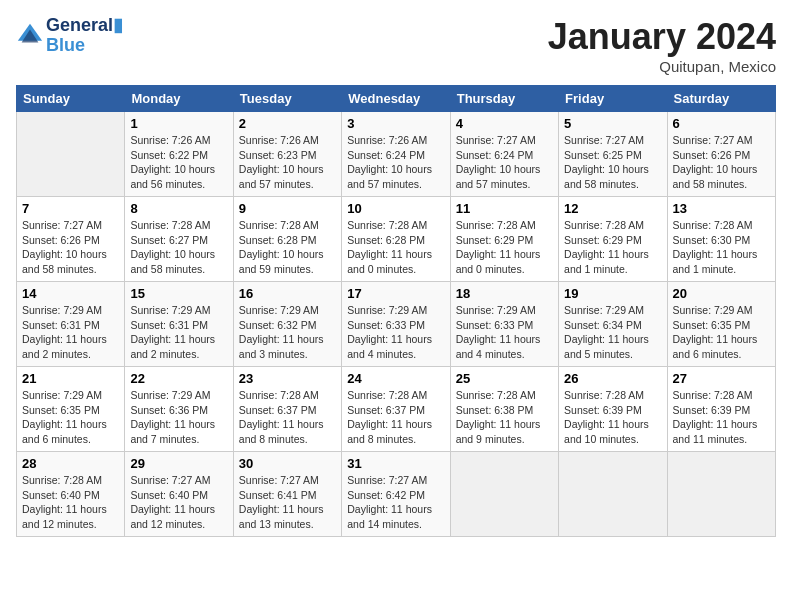  Describe the element at coordinates (613, 240) in the screenshot. I see `calendar-day-12: 12 Sunrise: 7:28 AMSunset: 6:29 PMDaylig…` at that location.